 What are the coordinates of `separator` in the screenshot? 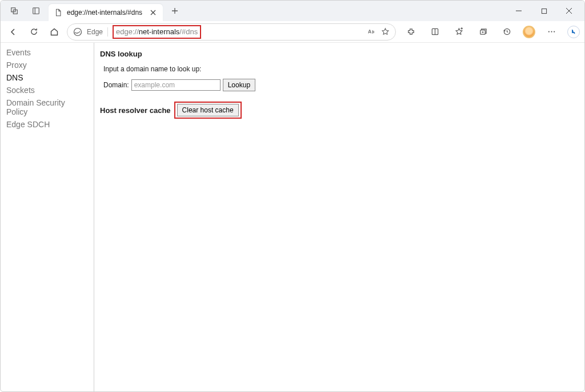 It's located at (107, 32).